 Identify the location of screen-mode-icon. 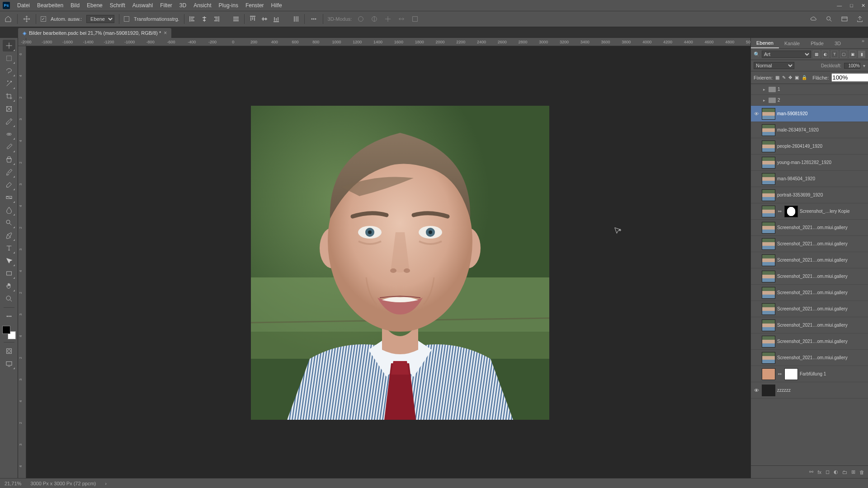
(9, 364).